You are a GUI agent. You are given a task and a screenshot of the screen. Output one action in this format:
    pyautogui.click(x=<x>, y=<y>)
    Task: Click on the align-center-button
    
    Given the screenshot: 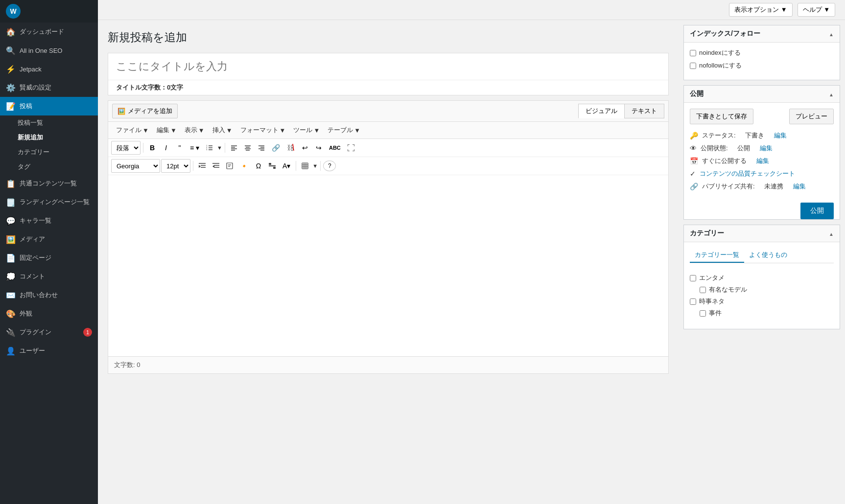 What is the action you would take?
    pyautogui.click(x=248, y=148)
    